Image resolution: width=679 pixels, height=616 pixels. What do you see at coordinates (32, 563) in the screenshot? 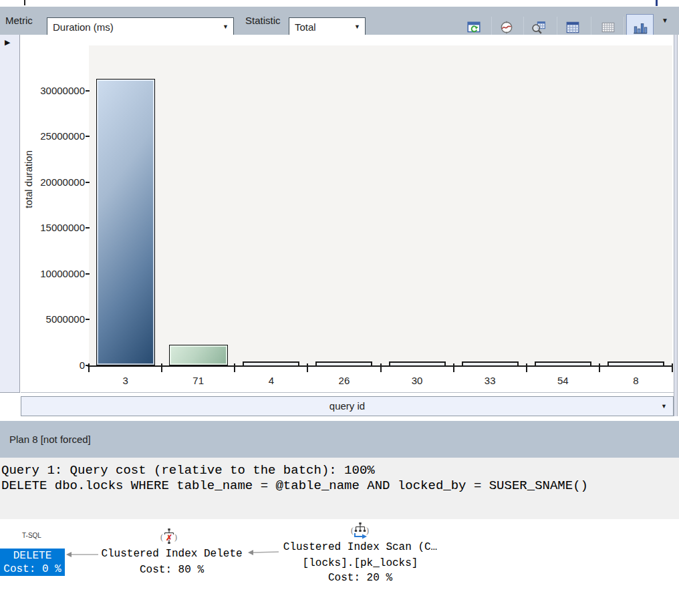
I see `plan-node-delete: DELETE Cost: 0 %` at bounding box center [32, 563].